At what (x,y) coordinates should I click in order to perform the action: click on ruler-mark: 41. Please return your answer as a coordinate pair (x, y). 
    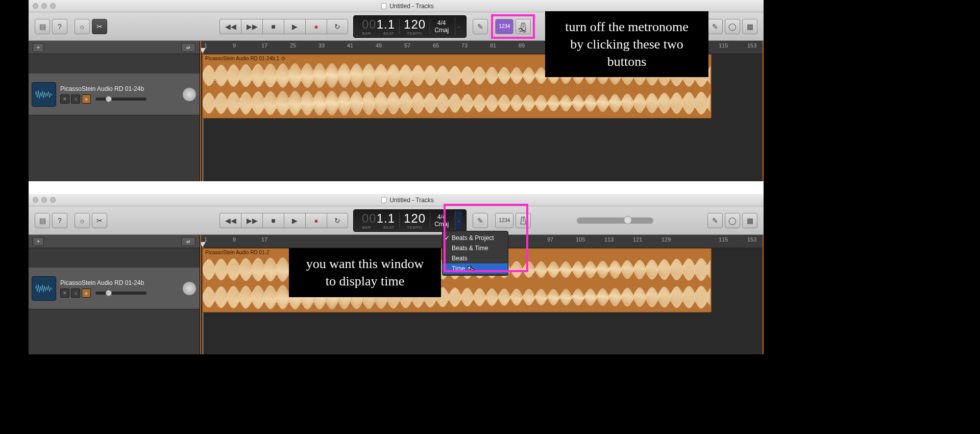
    Looking at the image, I should click on (350, 45).